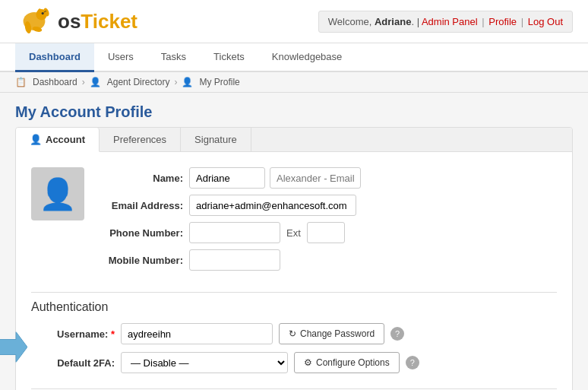 The image size is (588, 390). Describe the element at coordinates (331, 334) in the screenshot. I see `change-password-button: ↻ Change Password` at that location.